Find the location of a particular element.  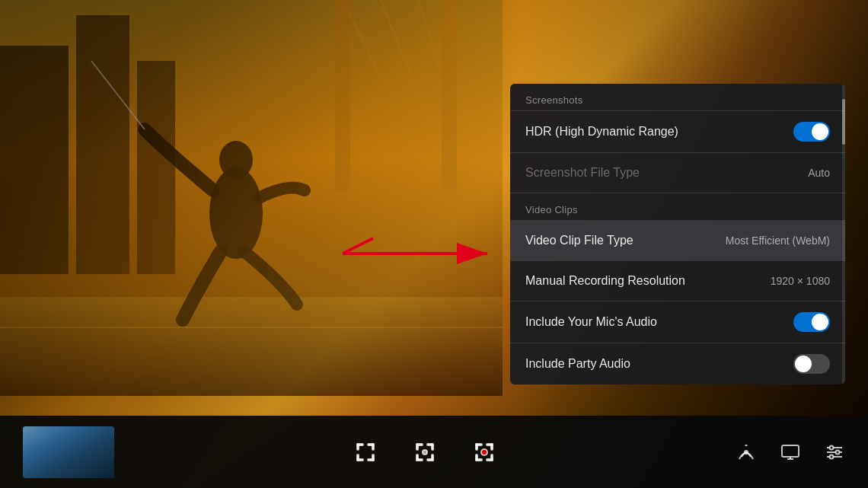

bottom-right-icons is located at coordinates (790, 452).